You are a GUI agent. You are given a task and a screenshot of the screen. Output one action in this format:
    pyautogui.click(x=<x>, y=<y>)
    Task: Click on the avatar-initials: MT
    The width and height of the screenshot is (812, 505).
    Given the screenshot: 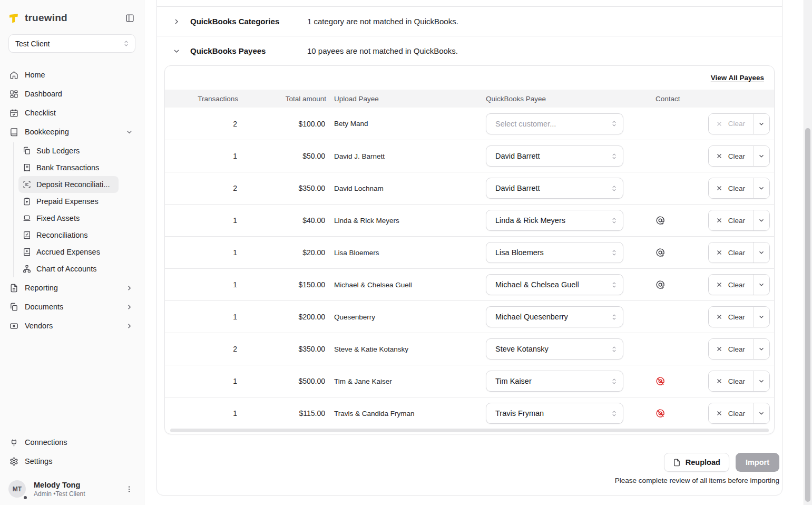 What is the action you would take?
    pyautogui.click(x=17, y=489)
    